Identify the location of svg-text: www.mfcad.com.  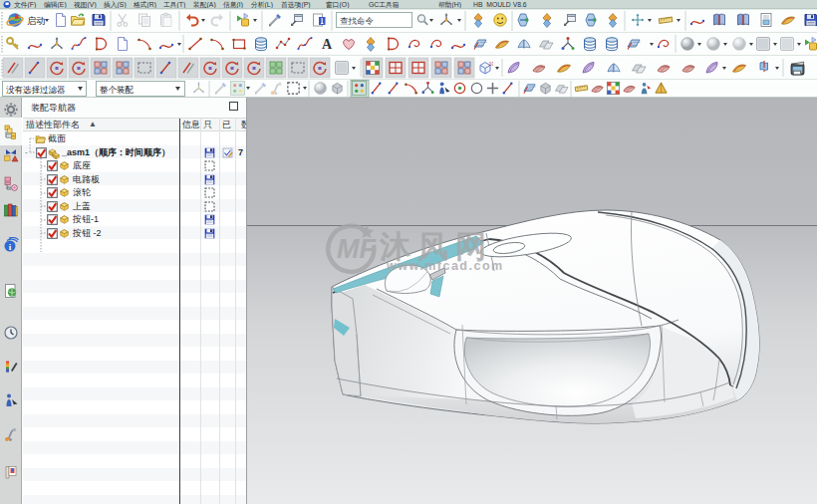
(444, 266).